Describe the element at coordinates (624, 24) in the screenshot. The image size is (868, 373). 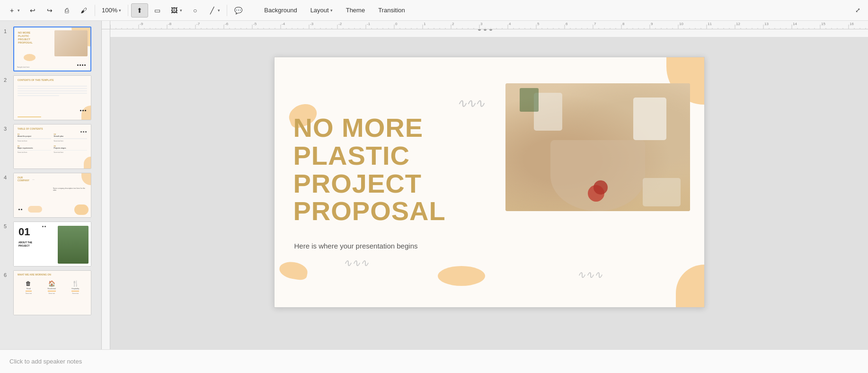
I see `svg-text: 8` at that location.